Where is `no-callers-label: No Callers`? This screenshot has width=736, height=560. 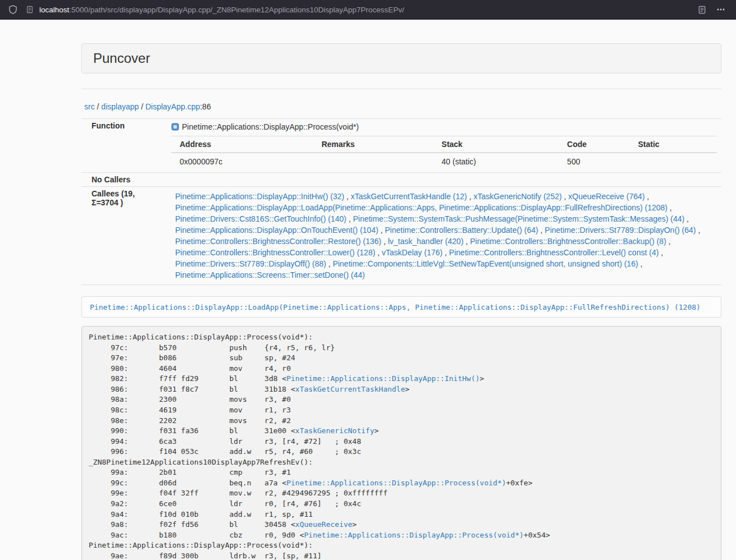 no-callers-label: No Callers is located at coordinates (124, 180).